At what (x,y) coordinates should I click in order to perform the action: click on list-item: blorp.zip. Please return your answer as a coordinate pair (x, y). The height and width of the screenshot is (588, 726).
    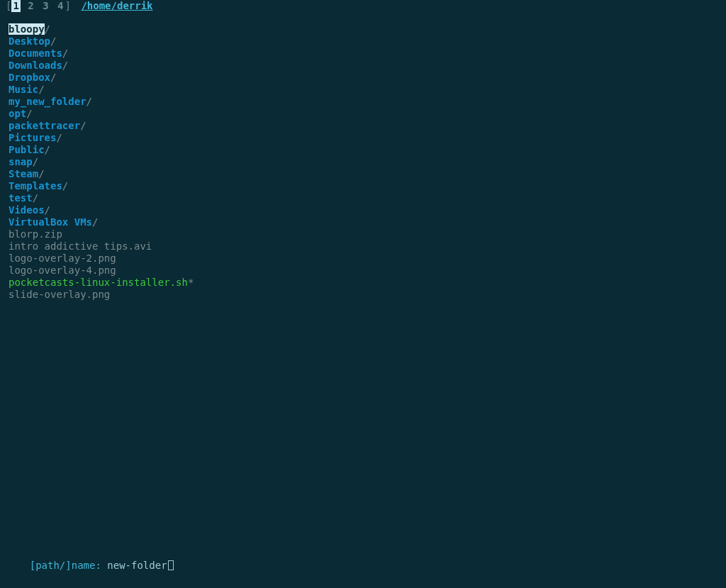
    Looking at the image, I should click on (364, 234).